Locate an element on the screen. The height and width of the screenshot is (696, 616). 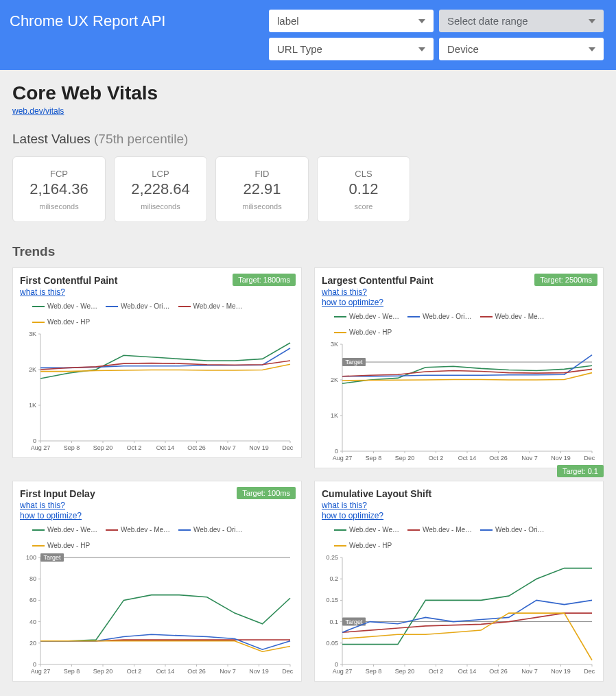
chart-title: Cumulative Layout Shift is located at coordinates (459, 494).